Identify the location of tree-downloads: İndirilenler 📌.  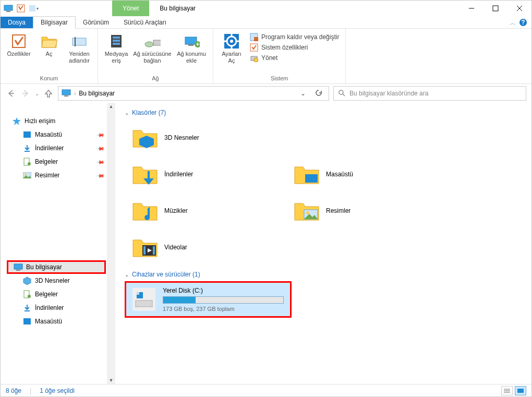
(61, 148).